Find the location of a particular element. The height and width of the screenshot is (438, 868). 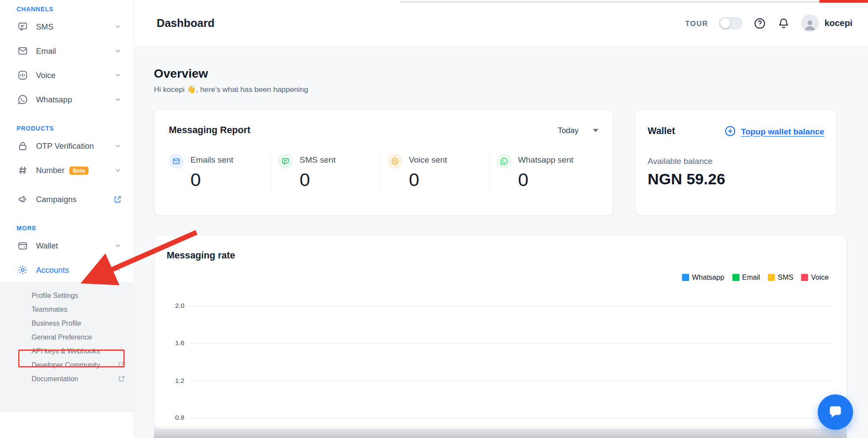

cut-off-red-element is located at coordinates (844, 1).